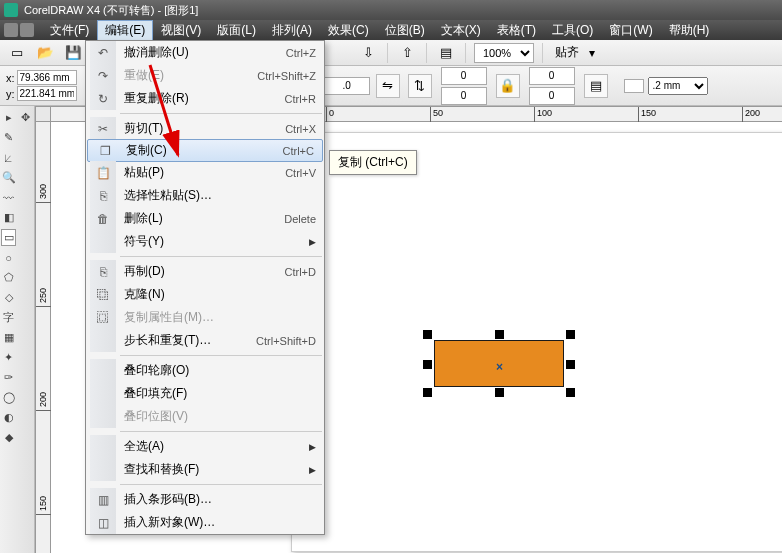 The width and height of the screenshot is (782, 553). What do you see at coordinates (347, 86) in the screenshot?
I see `rotation-input` at bounding box center [347, 86].